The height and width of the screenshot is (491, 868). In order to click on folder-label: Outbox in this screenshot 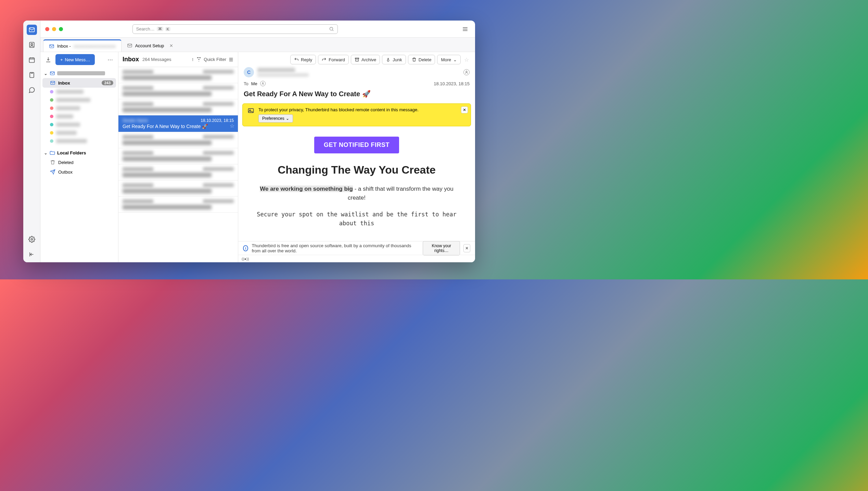, I will do `click(86, 172)`.